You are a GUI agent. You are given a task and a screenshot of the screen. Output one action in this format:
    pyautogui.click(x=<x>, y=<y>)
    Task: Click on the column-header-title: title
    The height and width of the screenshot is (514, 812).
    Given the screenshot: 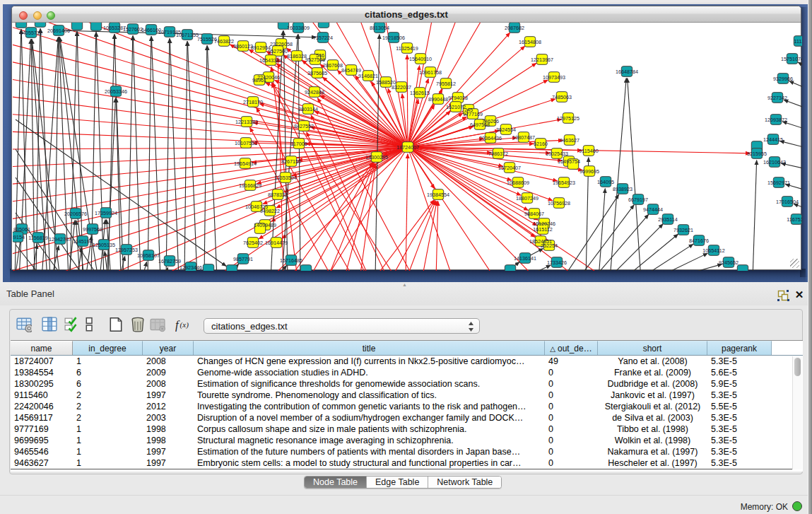 What is the action you would take?
    pyautogui.click(x=369, y=348)
    